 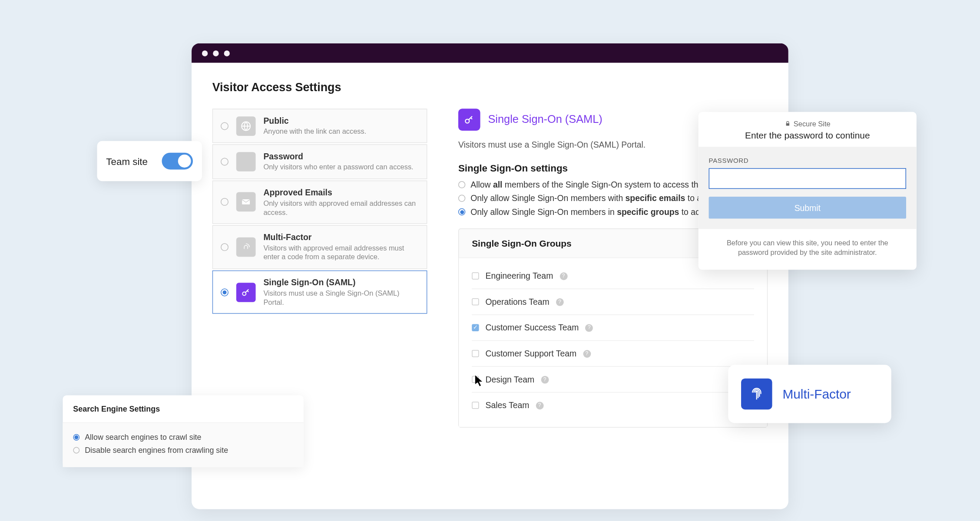 What do you see at coordinates (341, 282) in the screenshot?
I see `option-title: Single Sign-On (SAML)` at bounding box center [341, 282].